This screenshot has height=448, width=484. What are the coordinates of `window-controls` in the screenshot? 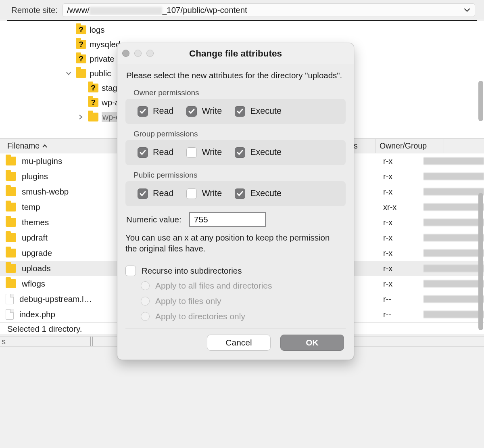 It's located at (138, 53).